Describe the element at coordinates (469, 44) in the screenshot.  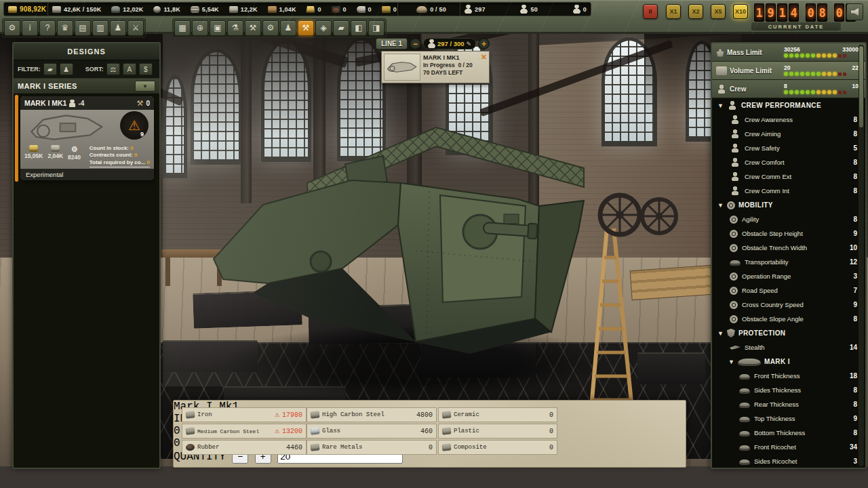
I see `edit-icon: ✎` at that location.